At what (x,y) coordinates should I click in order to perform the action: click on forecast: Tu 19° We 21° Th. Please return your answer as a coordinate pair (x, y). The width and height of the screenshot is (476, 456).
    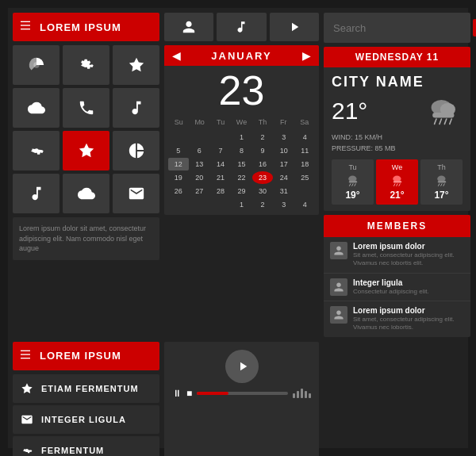
    Looking at the image, I should click on (397, 182).